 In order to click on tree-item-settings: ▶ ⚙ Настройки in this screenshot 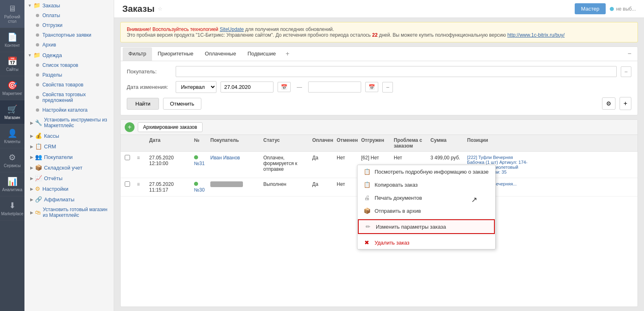, I will do `click(69, 189)`.